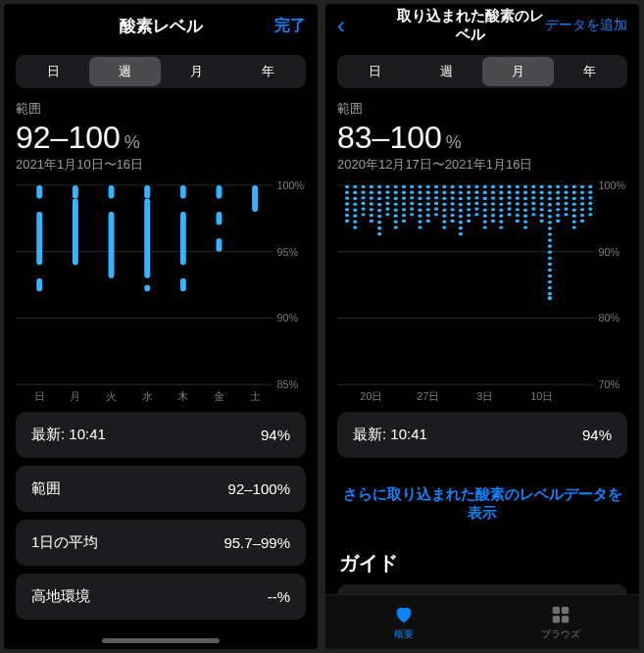 This screenshot has width=644, height=653. What do you see at coordinates (112, 396) in the screenshot?
I see `svg-text: 火` at bounding box center [112, 396].